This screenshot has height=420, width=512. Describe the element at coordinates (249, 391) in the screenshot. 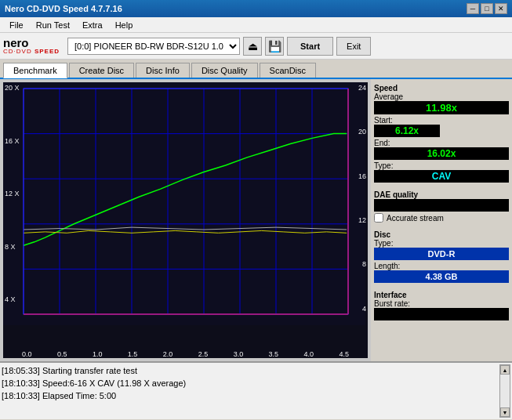

I see `log-content: [18:05:33] Starting transfer rate test […` at that location.